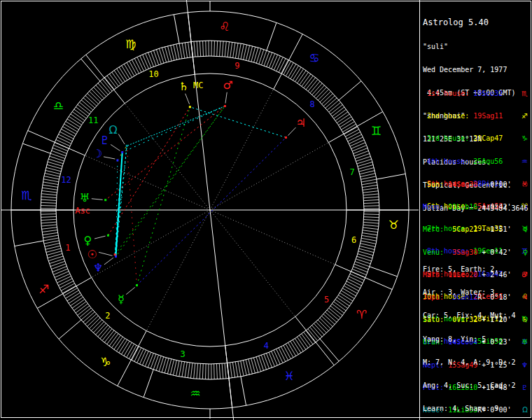  What do you see at coordinates (448, 139) in the screenshot?
I see `house-label: 3rd house:` at bounding box center [448, 139].